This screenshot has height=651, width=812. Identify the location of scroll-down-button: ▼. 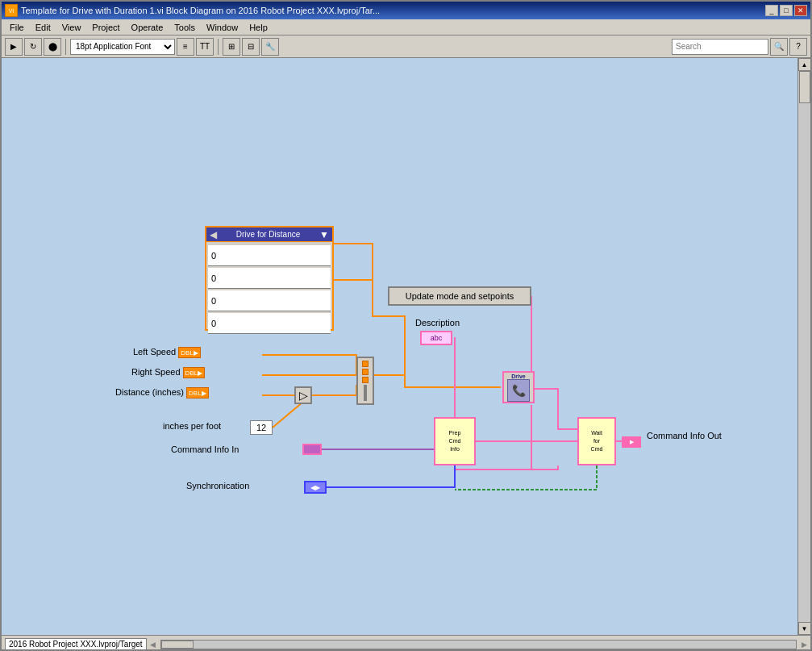
(805, 628).